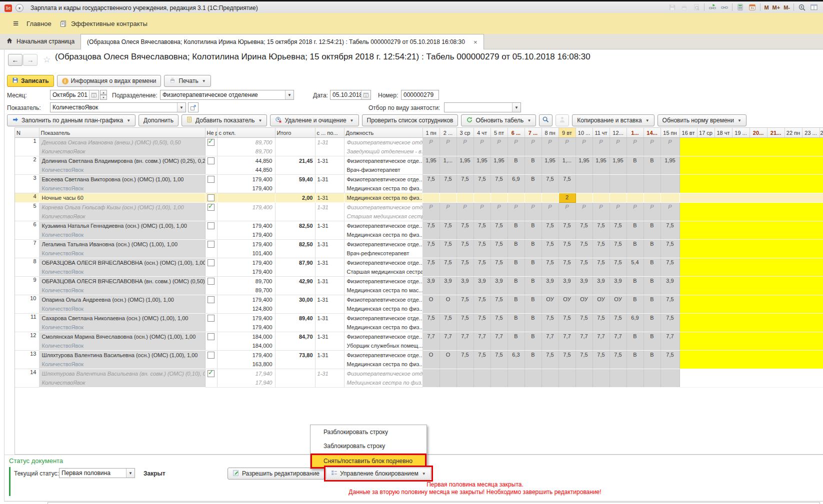  I want to click on day-column-header: 12..., so click(618, 133).